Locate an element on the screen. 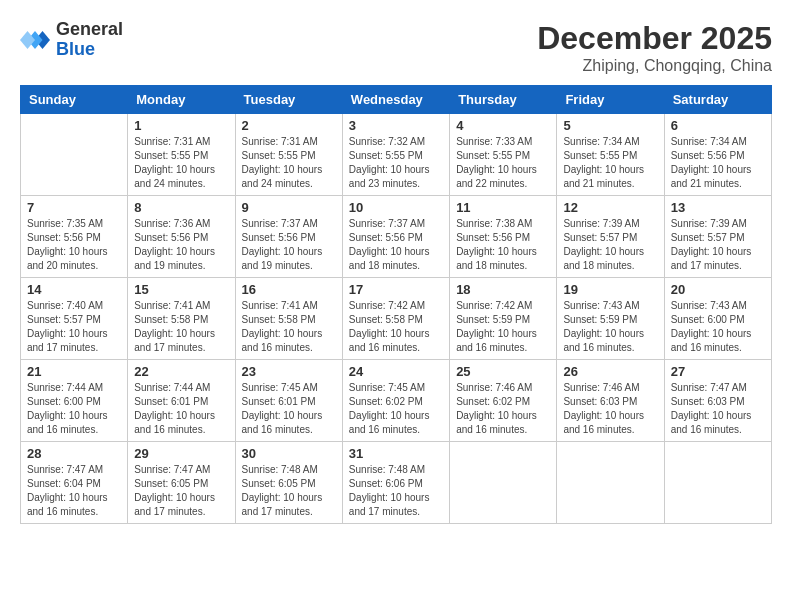 The image size is (792, 612). calendar-cell: 5Sunrise: 7:34 AM Sunset: 5:55 PM Daylig… is located at coordinates (610, 155).